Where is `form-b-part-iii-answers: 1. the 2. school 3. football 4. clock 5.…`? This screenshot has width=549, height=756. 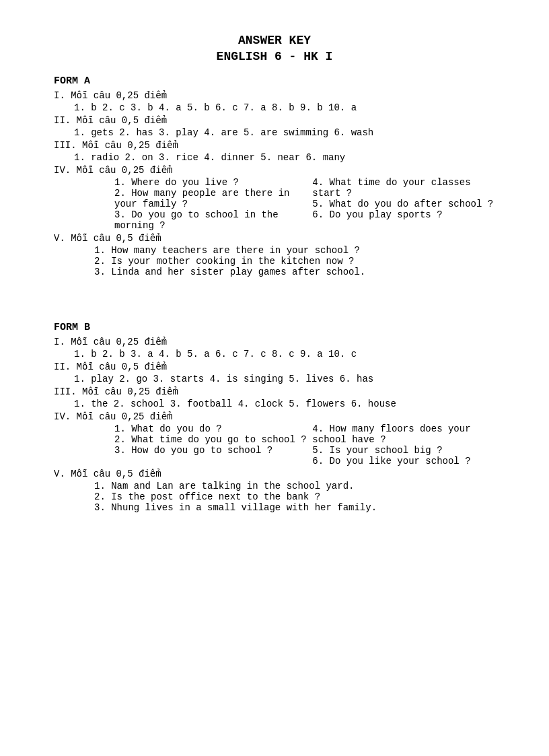
form-b-part-iii-answers: 1. the 2. school 3. football 4. clock 5.… is located at coordinates (285, 404).